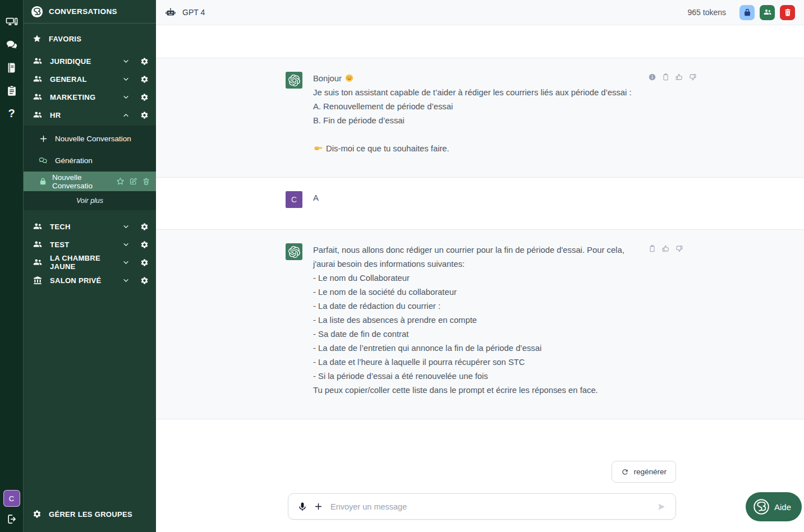  What do you see at coordinates (469, 334) in the screenshot?
I see `message-line: - Sa date de fin de contrat` at bounding box center [469, 334].